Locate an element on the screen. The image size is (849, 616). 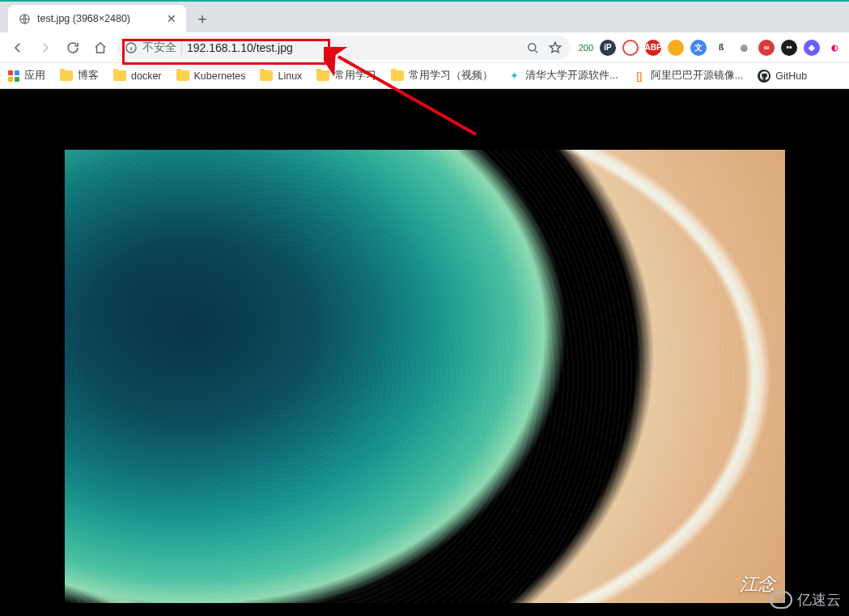
bookmark-item: []阿里巴巴开源镜像... is located at coordinates (688, 76).